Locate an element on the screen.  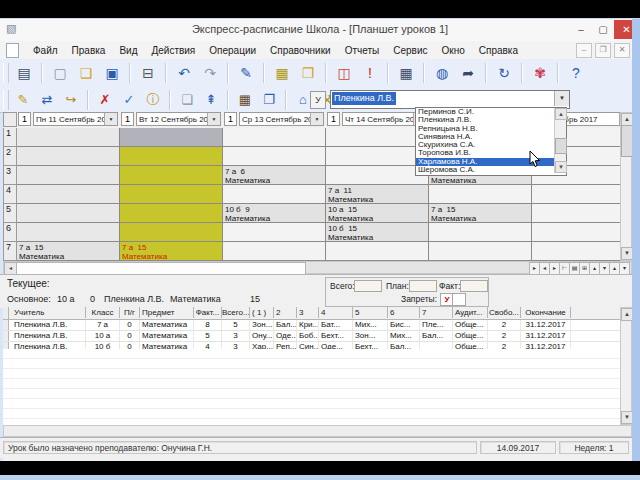
table-header-cell: Окончание is located at coordinates (546, 312).